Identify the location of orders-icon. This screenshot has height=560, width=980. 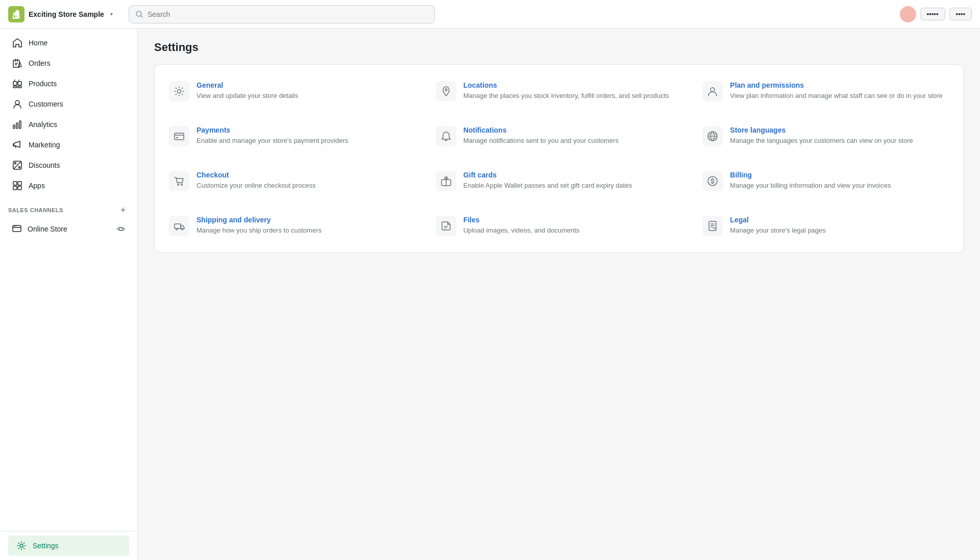
(17, 63).